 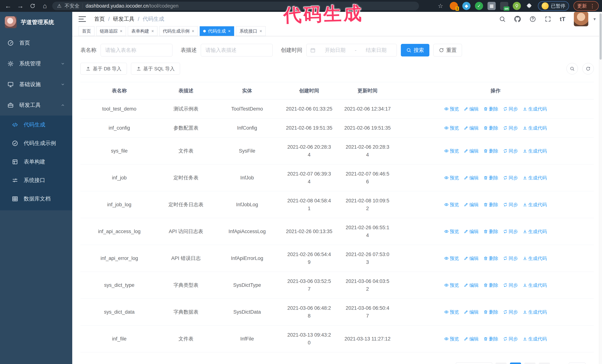 I want to click on extension-icon-key: ⚲, so click(x=517, y=6).